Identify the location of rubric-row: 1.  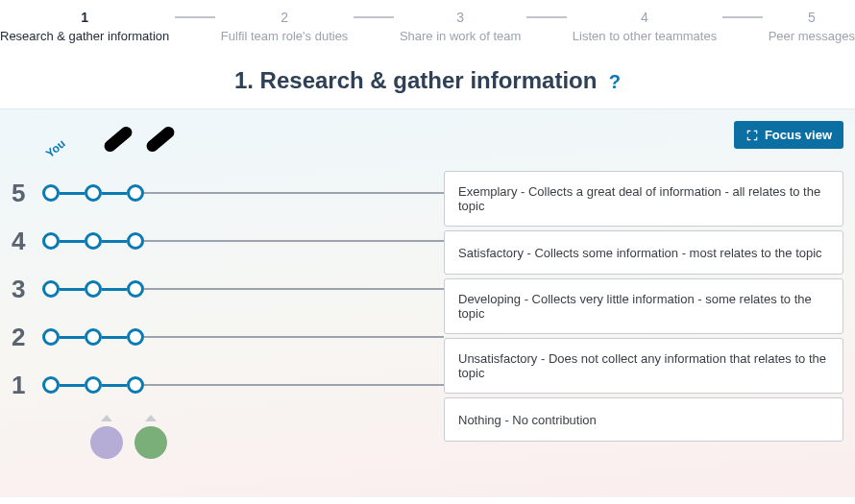
(228, 385).